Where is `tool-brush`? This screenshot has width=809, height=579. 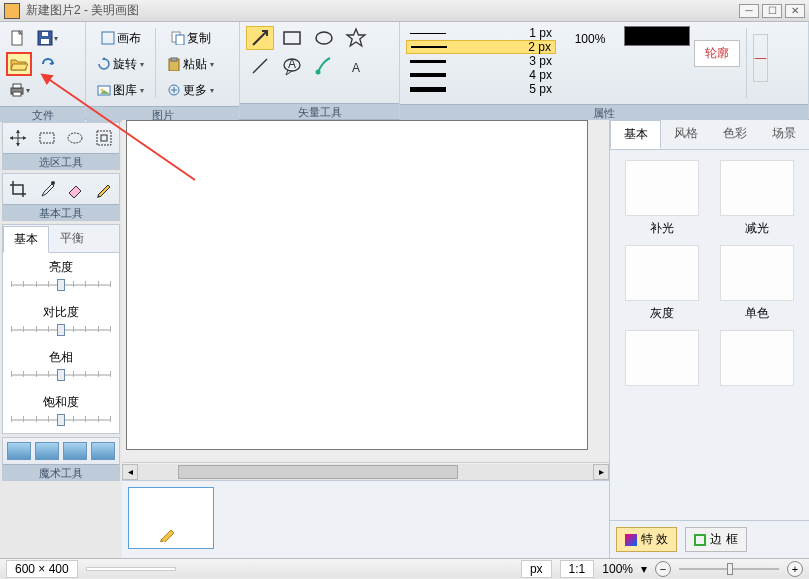
tool-brush is located at coordinates (324, 66).